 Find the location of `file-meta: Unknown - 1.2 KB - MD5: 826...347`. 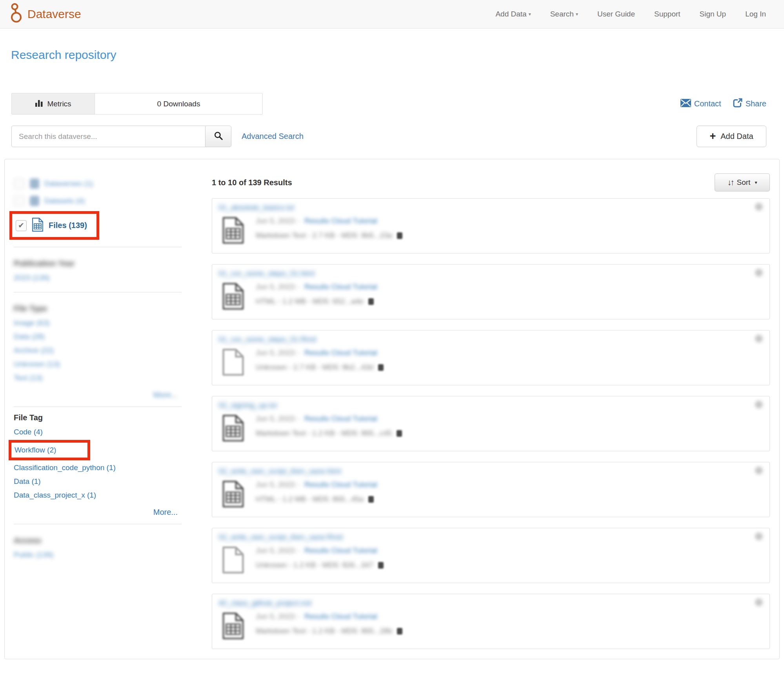

file-meta: Unknown - 1.2 KB - MD5: 826...347 is located at coordinates (315, 565).